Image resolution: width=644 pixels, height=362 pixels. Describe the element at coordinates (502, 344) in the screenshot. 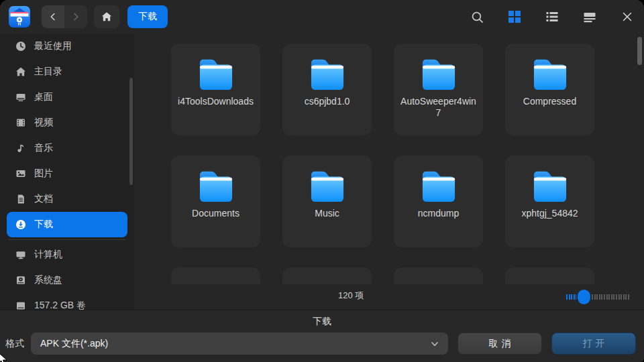

I see `cancel-label: 取消` at that location.